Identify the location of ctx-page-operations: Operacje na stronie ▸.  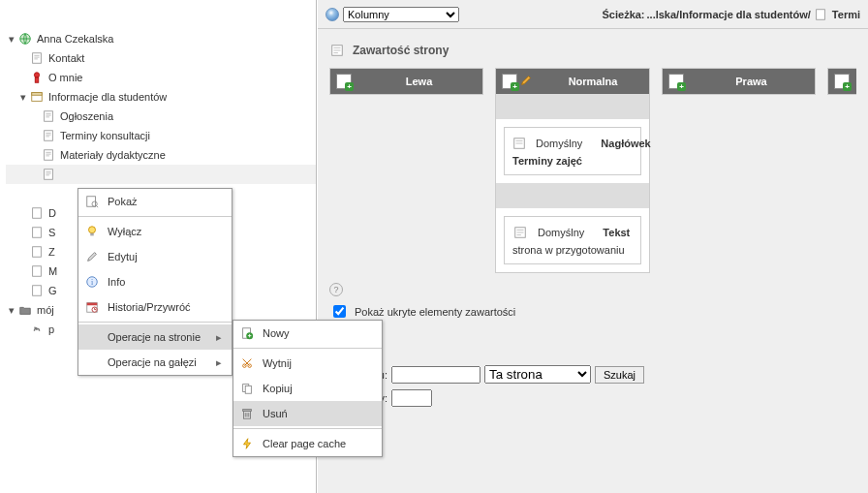
(155, 337).